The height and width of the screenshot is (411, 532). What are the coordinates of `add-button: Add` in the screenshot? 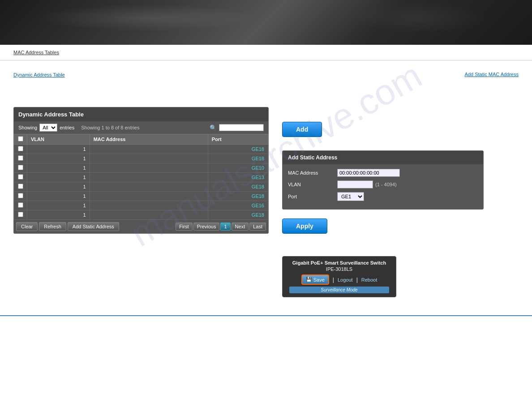 It's located at (302, 129).